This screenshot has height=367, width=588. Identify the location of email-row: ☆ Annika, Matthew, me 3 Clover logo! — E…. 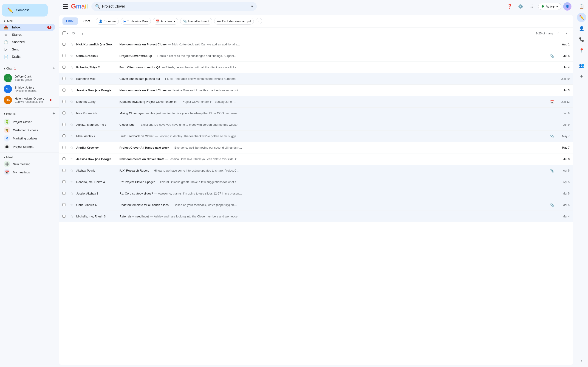
(316, 125).